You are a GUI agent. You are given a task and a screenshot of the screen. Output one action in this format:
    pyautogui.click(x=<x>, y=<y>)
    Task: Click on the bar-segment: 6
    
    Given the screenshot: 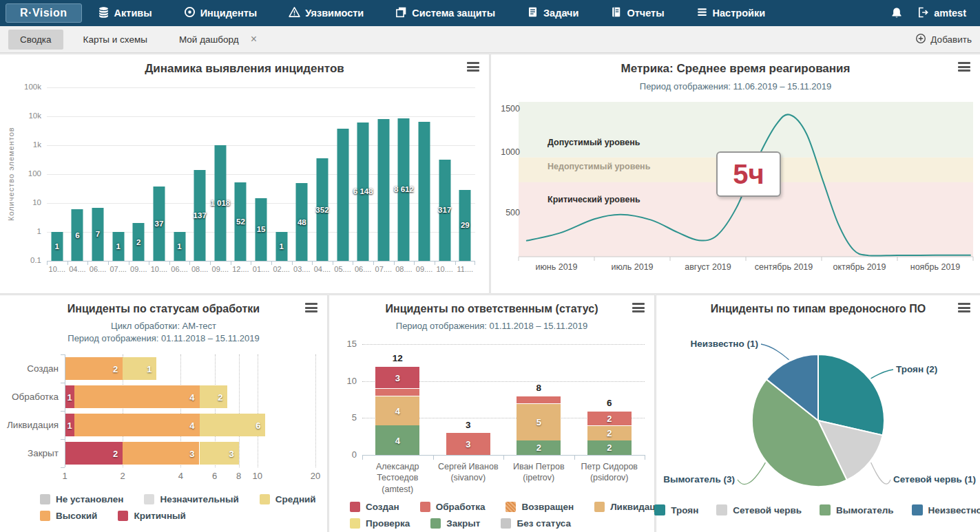 What is the action you would take?
    pyautogui.click(x=233, y=425)
    